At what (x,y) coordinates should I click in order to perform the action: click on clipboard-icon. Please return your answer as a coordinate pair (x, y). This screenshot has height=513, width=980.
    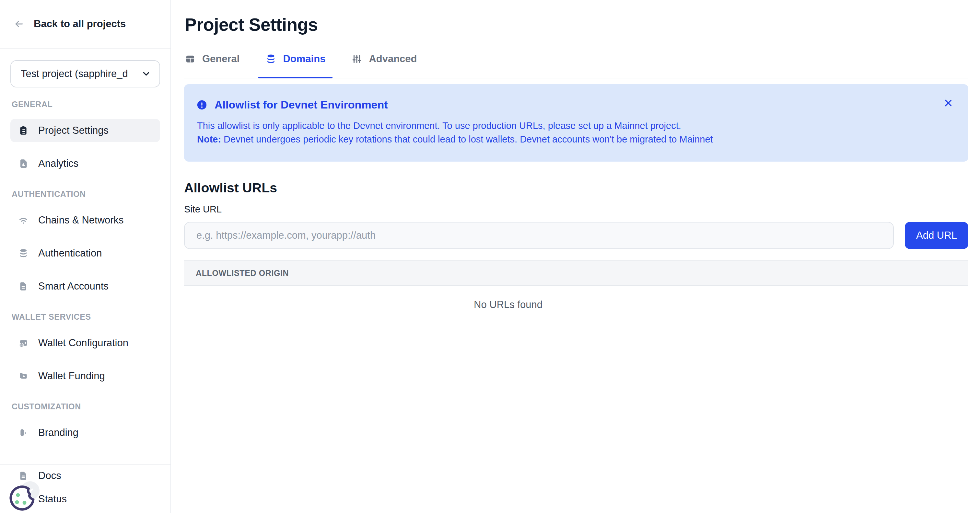
    Looking at the image, I should click on (24, 131).